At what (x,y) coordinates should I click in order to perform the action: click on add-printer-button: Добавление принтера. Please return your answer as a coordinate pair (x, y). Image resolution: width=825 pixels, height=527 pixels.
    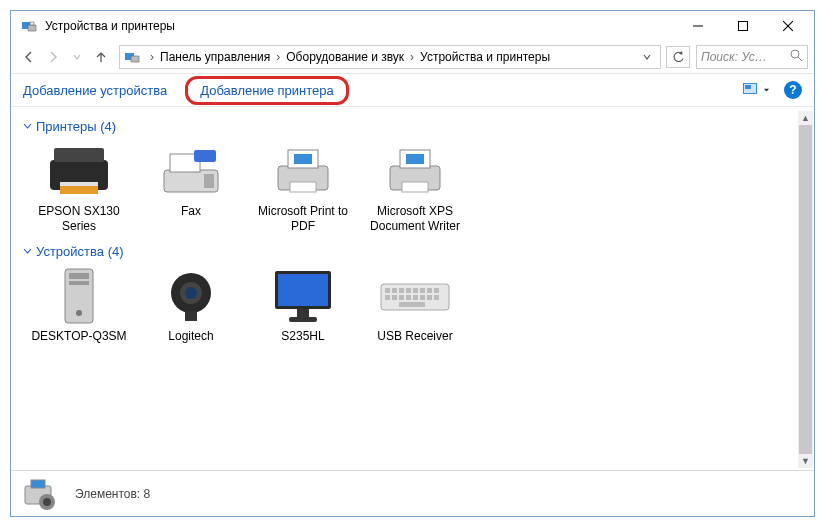
    Looking at the image, I should click on (266, 90).